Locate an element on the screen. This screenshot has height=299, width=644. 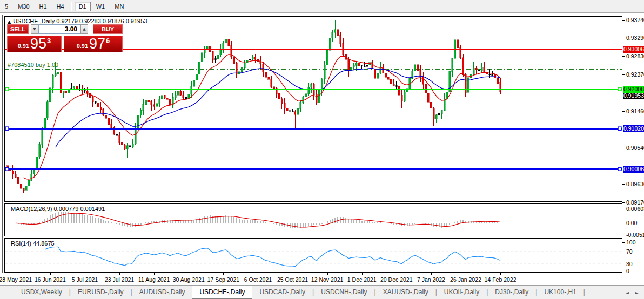
date-label: 26 Jan 2022 is located at coordinates (466, 280).